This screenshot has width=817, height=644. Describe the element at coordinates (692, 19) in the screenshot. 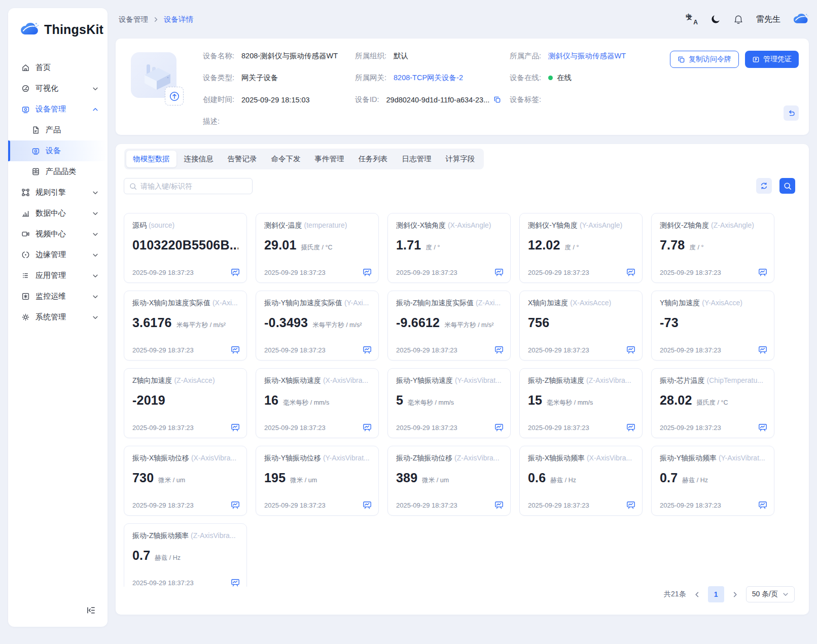

I see `translate-icon: 中 A` at that location.